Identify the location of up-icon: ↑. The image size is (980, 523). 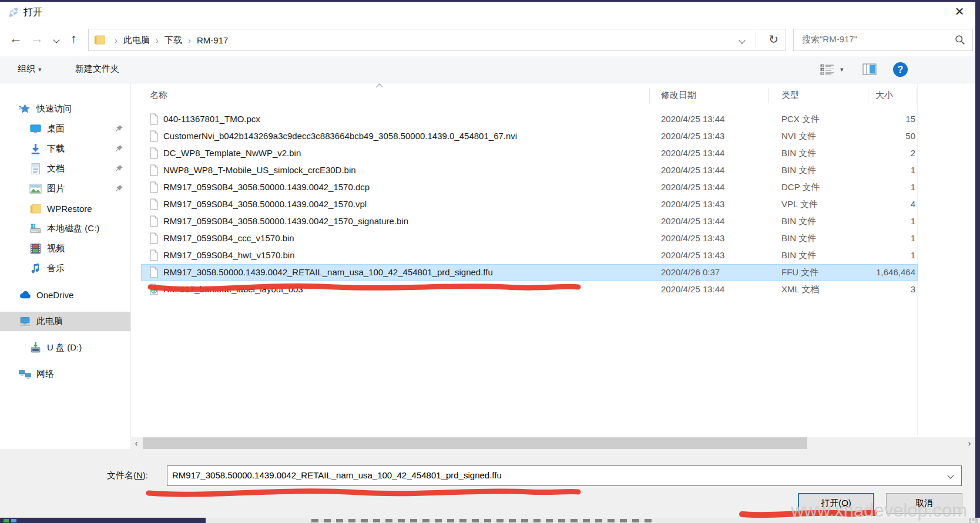
(74, 39).